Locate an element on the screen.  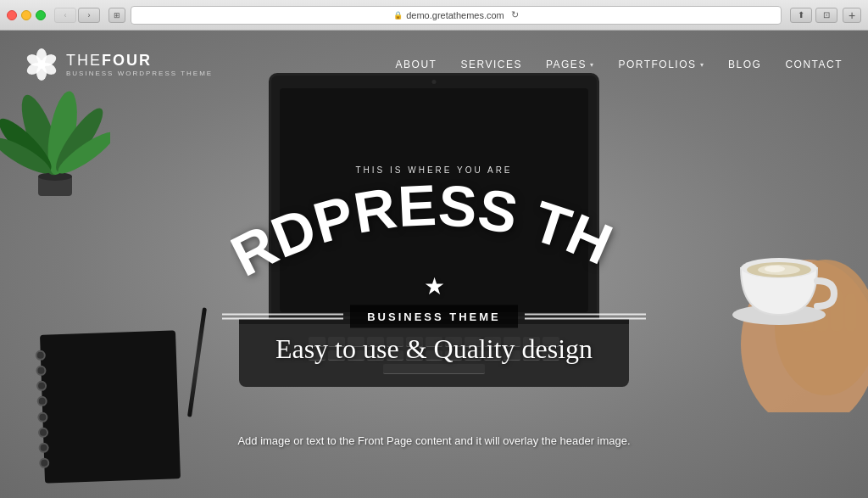
lock-icon: 🔒 is located at coordinates (398, 15).